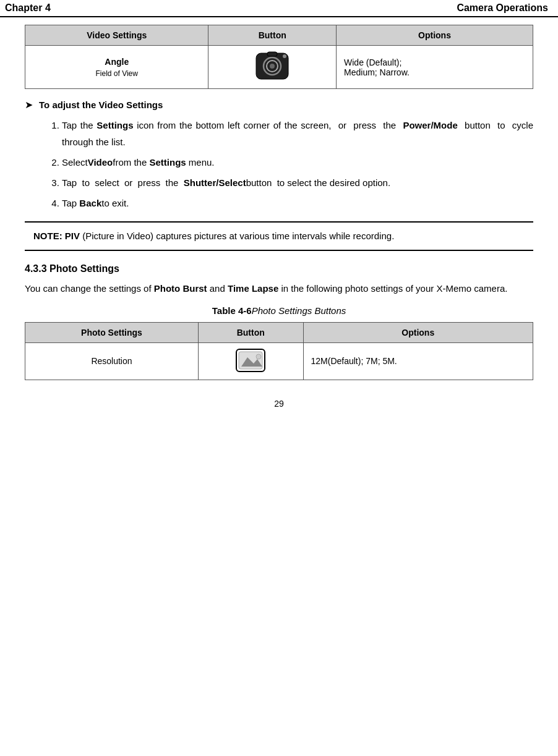  What do you see at coordinates (28, 8) in the screenshot?
I see `chapter-label: Chapter 4` at bounding box center [28, 8].